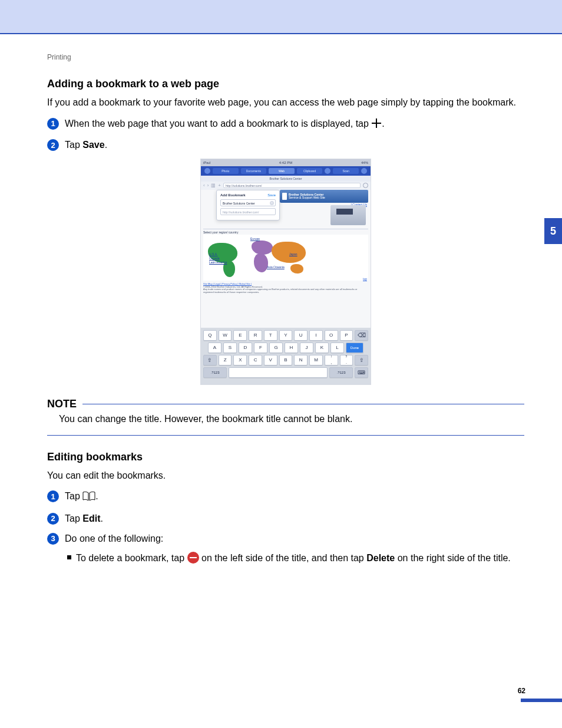 Image resolution: width=562 pixels, height=728 pixels. Describe the element at coordinates (53, 145) in the screenshot. I see `step-number-2: 2` at that location.